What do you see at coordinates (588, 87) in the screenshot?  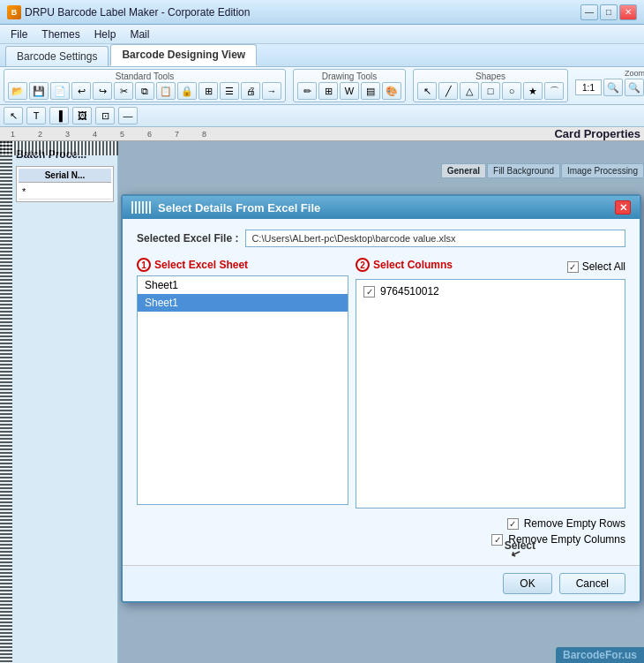 I see `zoom-aspect: 1:1` at bounding box center [588, 87].